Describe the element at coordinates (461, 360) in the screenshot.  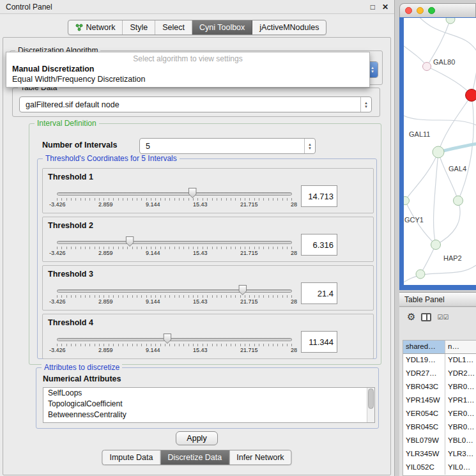
I see `table-cell: YDL1…` at that location.